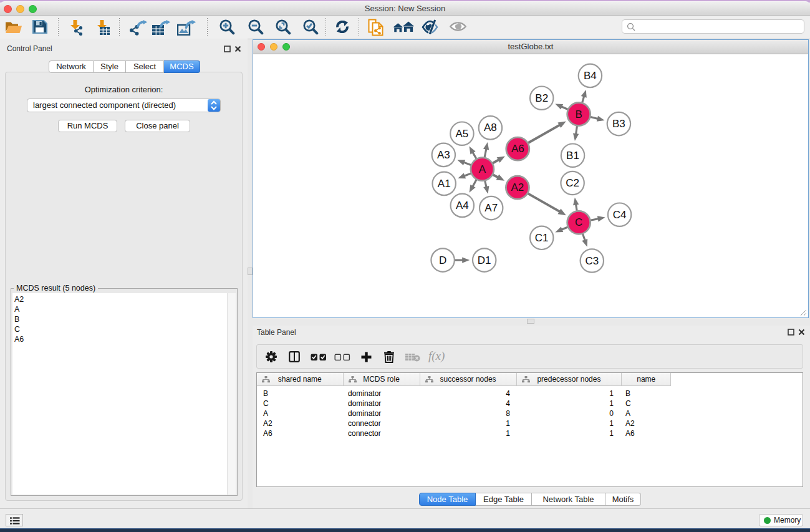 This screenshot has height=532, width=810. I want to click on svg-text: A6, so click(518, 148).